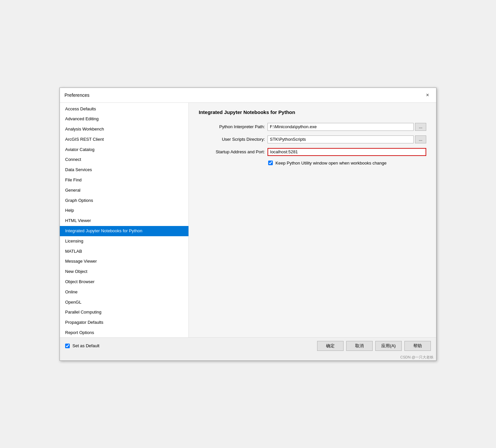  What do you see at coordinates (124, 170) in the screenshot?
I see `sidebar-item-6: Data Services` at bounding box center [124, 170].